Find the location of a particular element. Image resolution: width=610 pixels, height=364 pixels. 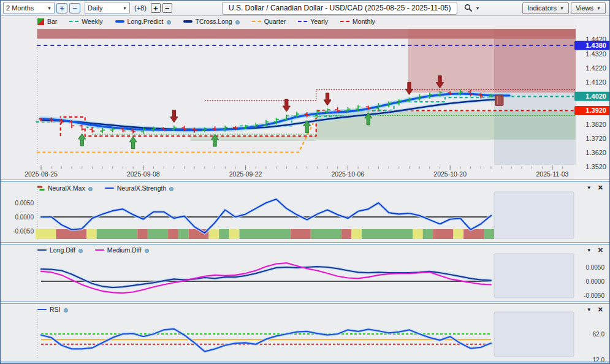

interval-dropdown: Daily ▼ is located at coordinates (107, 8).